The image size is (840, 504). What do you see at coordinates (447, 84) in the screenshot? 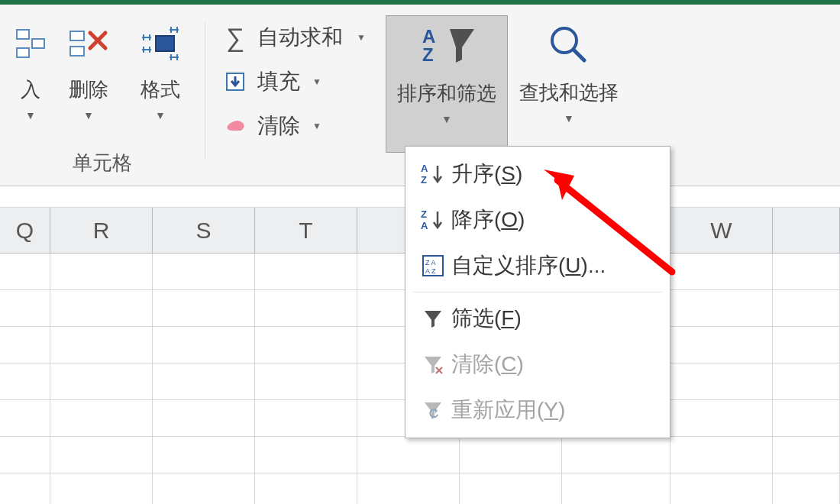
I see `sort-filter-button: A Z 排序和筛选 ▼` at bounding box center [447, 84].